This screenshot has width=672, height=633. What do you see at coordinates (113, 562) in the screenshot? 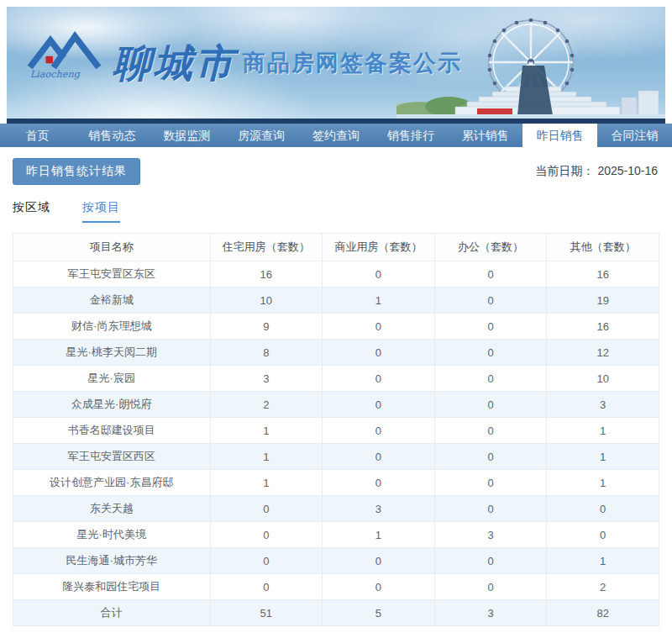
I see `table-cell: 民生海通·城市芳华` at bounding box center [113, 562].